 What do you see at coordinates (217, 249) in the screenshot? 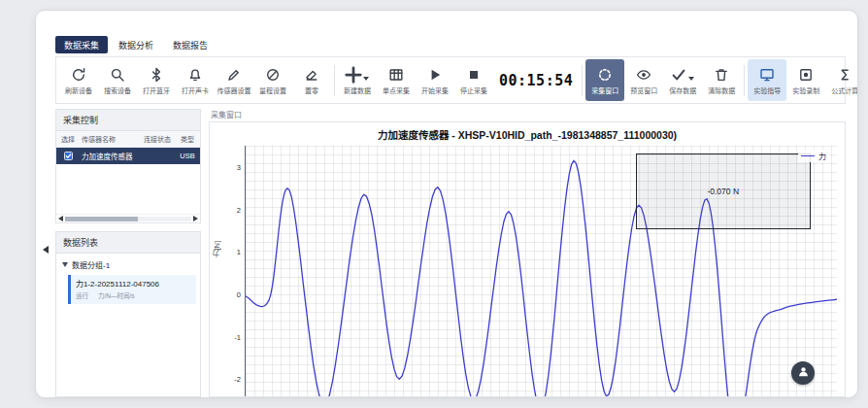
I see `y-axis-label: 力[N]` at bounding box center [217, 249].